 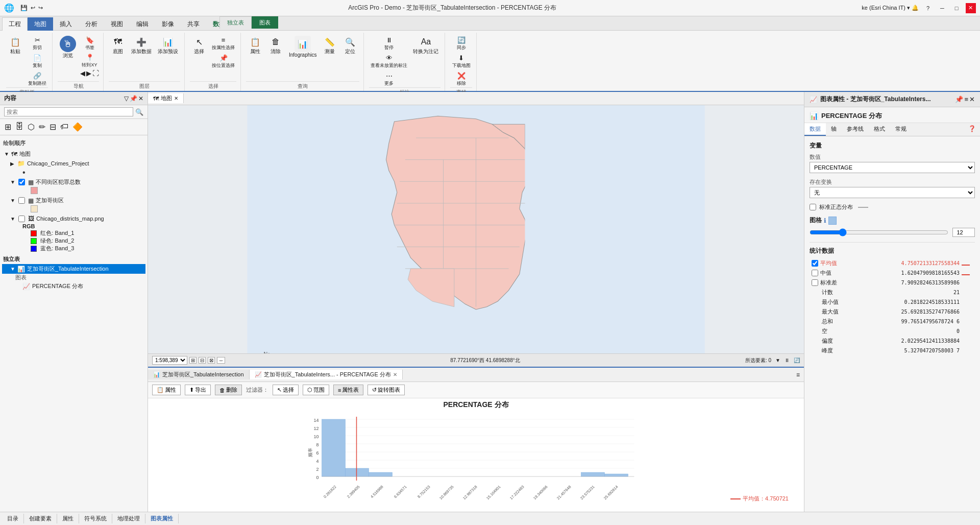 I want to click on status-chart-properties: 图表属性, so click(x=162, y=519).